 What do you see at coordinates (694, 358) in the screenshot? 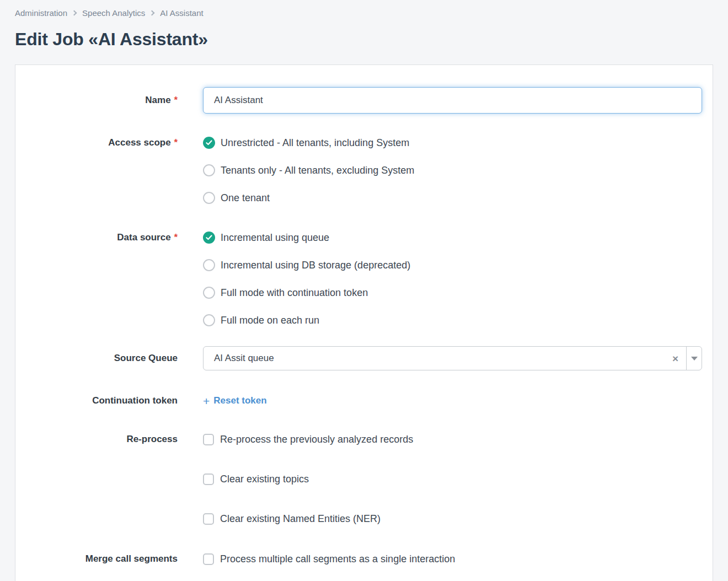
I see `dropdown-toggle` at bounding box center [694, 358].